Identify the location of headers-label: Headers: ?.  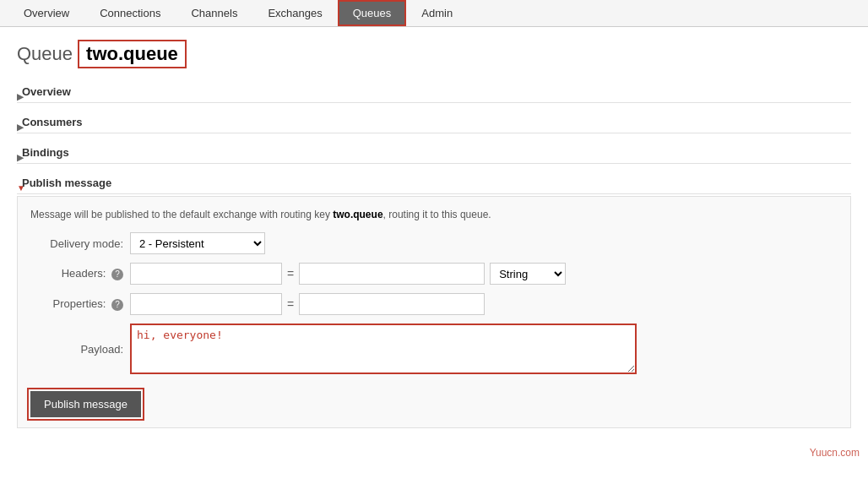
(77, 274).